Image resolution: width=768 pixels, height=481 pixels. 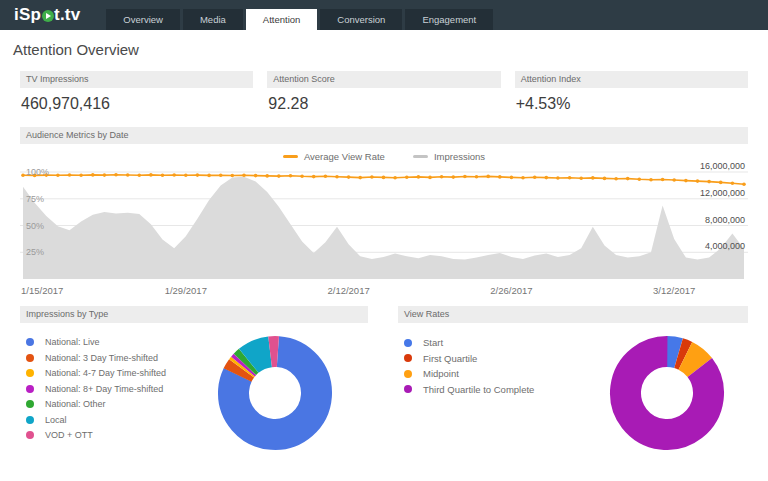 What do you see at coordinates (35, 226) in the screenshot?
I see `svg-text: 50%` at bounding box center [35, 226].